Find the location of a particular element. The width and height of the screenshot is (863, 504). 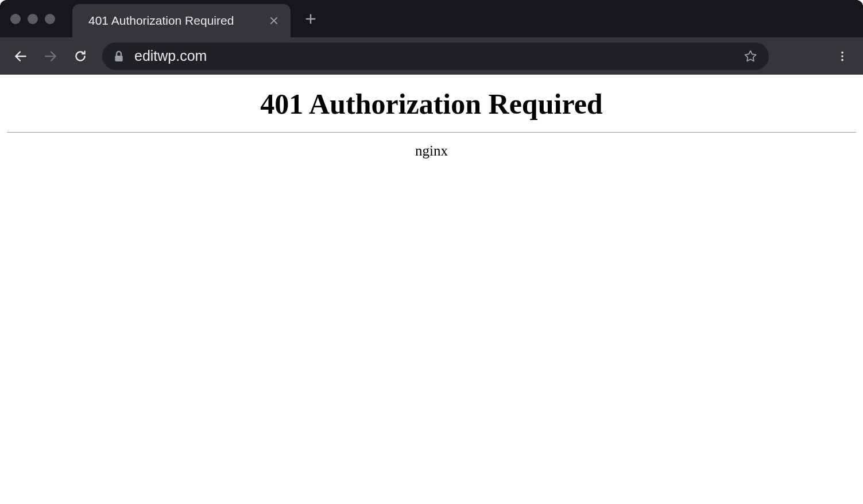

address-bar: editwp.com is located at coordinates (435, 56).